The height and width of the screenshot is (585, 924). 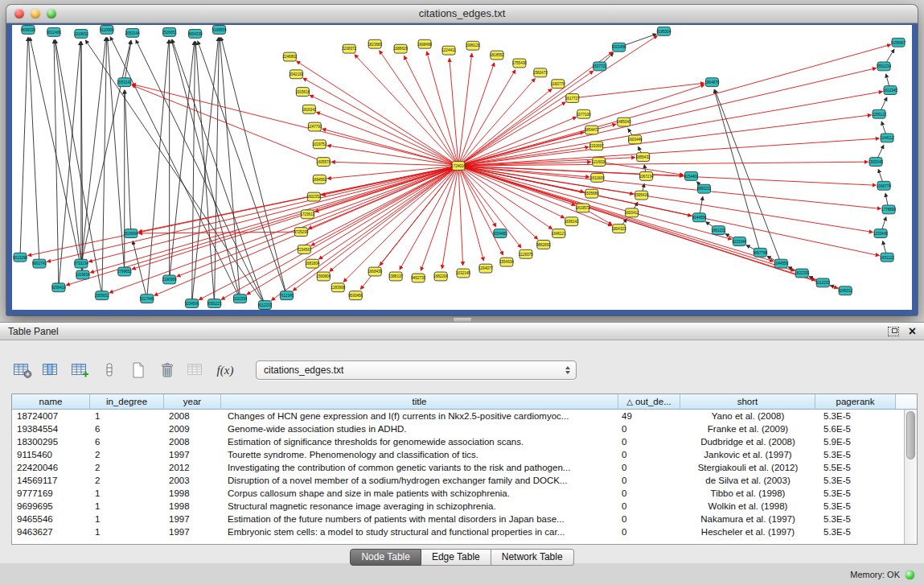 What do you see at coordinates (643, 158) in the screenshot?
I see `network-node: 1855432` at bounding box center [643, 158].